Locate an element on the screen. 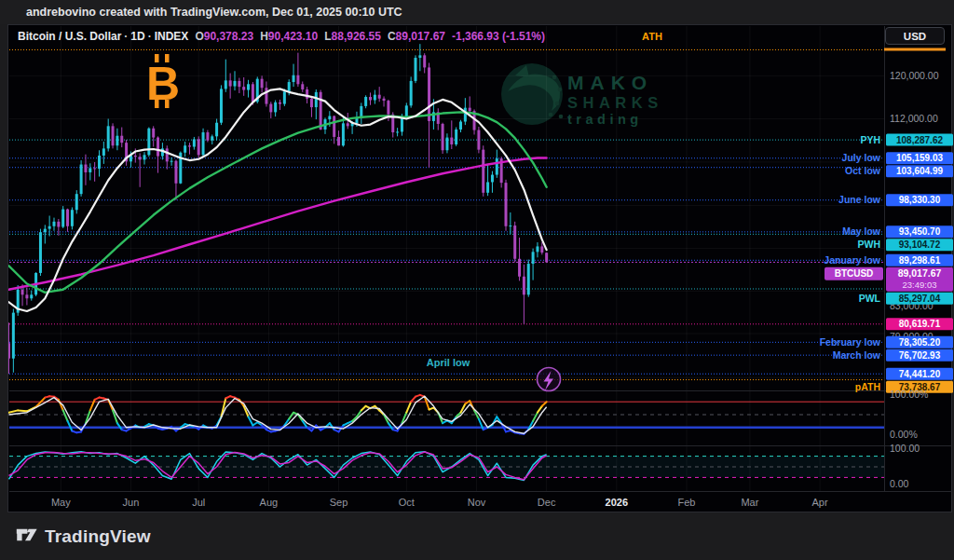 This screenshot has height=560, width=954. open-value: 90,378.23 is located at coordinates (229, 36).